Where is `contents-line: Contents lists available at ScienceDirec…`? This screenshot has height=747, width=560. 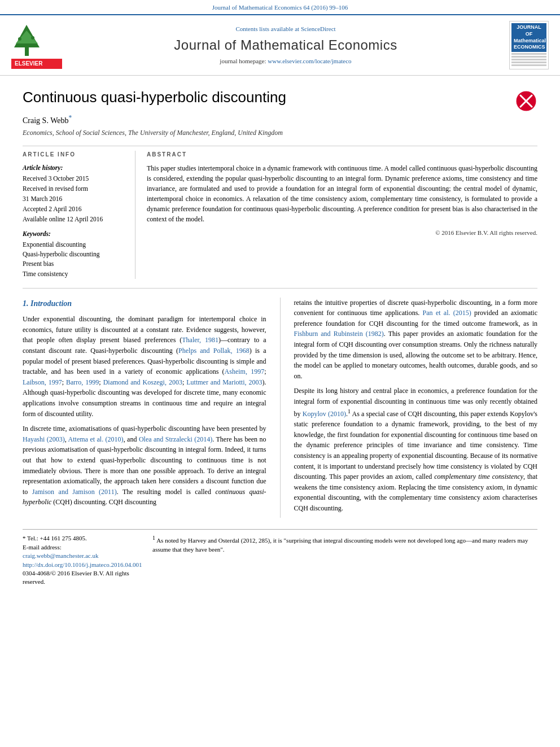 contents-line: Contents lists available at ScienceDirec… is located at coordinates (286, 29).